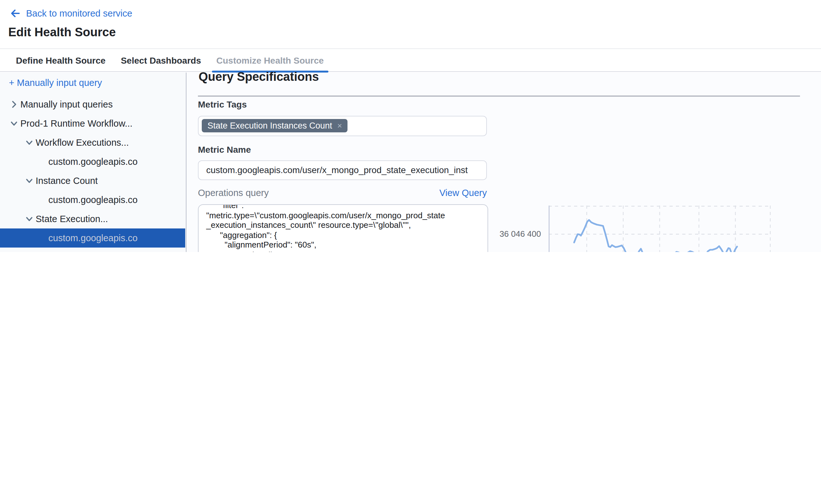  I want to click on tree-item-custom-googleapis-co-5: custom.googleapis.co, so click(93, 200).